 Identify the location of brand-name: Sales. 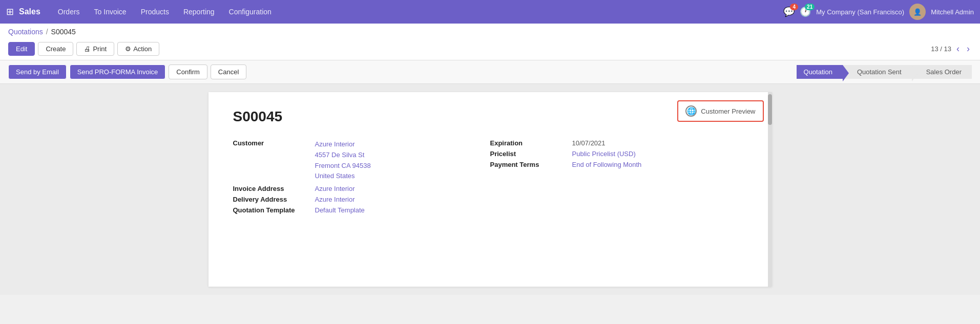
(30, 12).